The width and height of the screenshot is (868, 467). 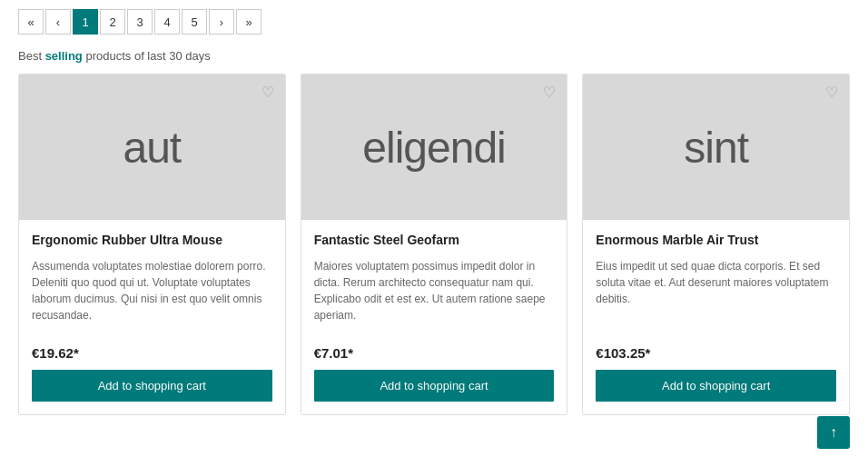 What do you see at coordinates (194, 22) in the screenshot?
I see `pagination-page-5: 5` at bounding box center [194, 22].